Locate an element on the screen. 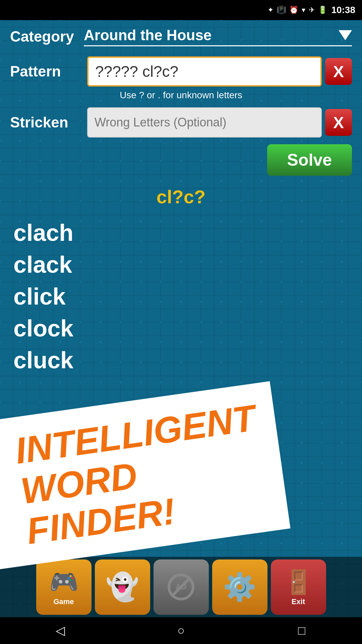 The width and height of the screenshot is (362, 644). home-icon: ○ is located at coordinates (181, 631).